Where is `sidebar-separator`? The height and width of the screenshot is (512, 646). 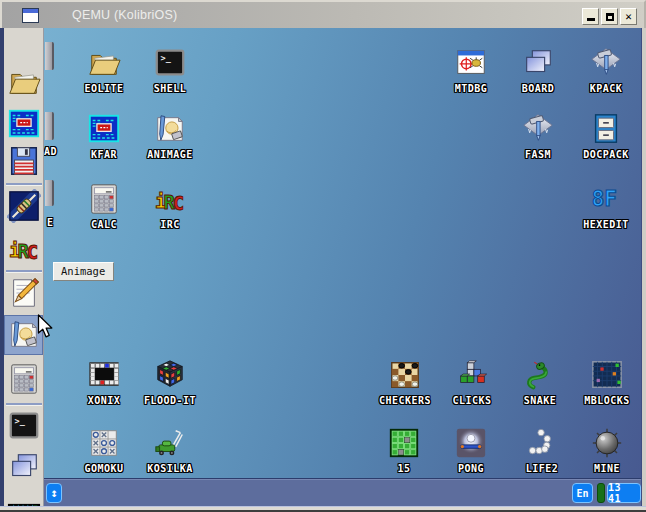
sidebar-separator is located at coordinates (24, 272).